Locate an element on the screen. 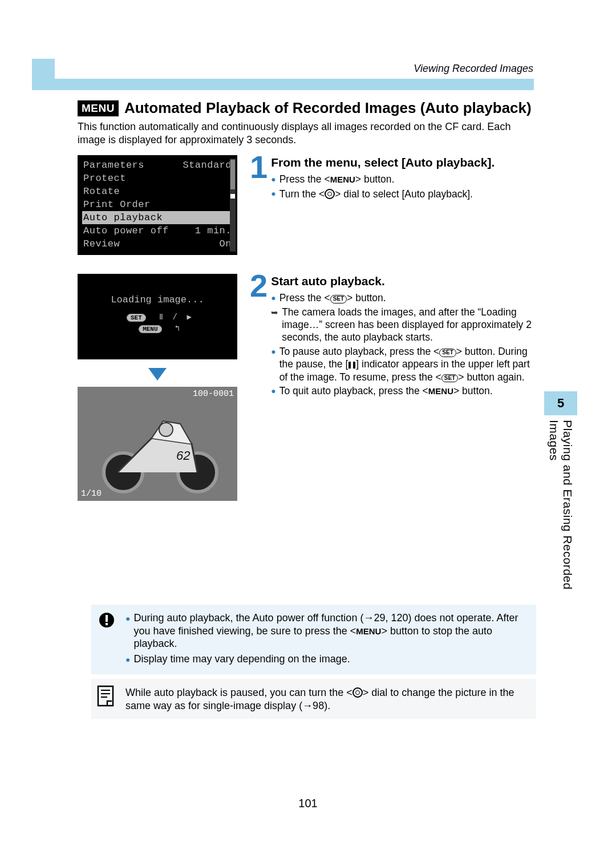 This screenshot has width=616, height=842. camera-menu-screenshot: ParametersStandardProtectRotatePrint Ord… is located at coordinates (157, 205).